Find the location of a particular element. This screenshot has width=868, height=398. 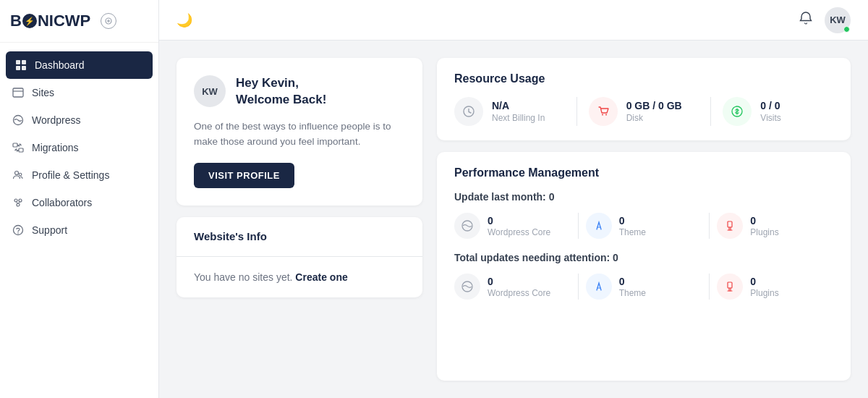

dark-mode-icon: 🌙 is located at coordinates (184, 20).